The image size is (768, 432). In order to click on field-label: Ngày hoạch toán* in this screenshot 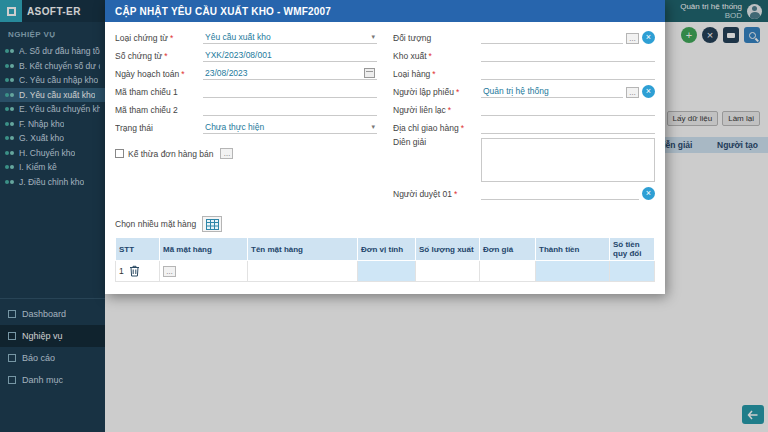, I will do `click(159, 75)`.